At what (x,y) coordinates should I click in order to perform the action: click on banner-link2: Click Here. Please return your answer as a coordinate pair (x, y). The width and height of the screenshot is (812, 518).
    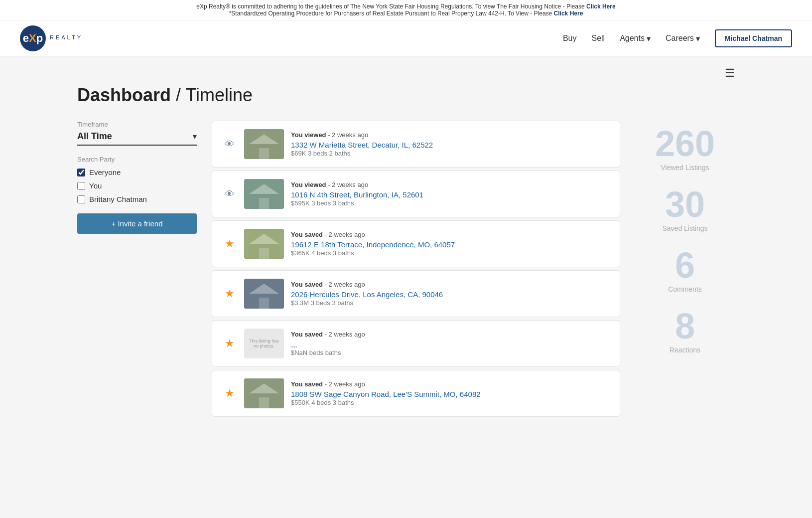
    Looking at the image, I should click on (569, 13).